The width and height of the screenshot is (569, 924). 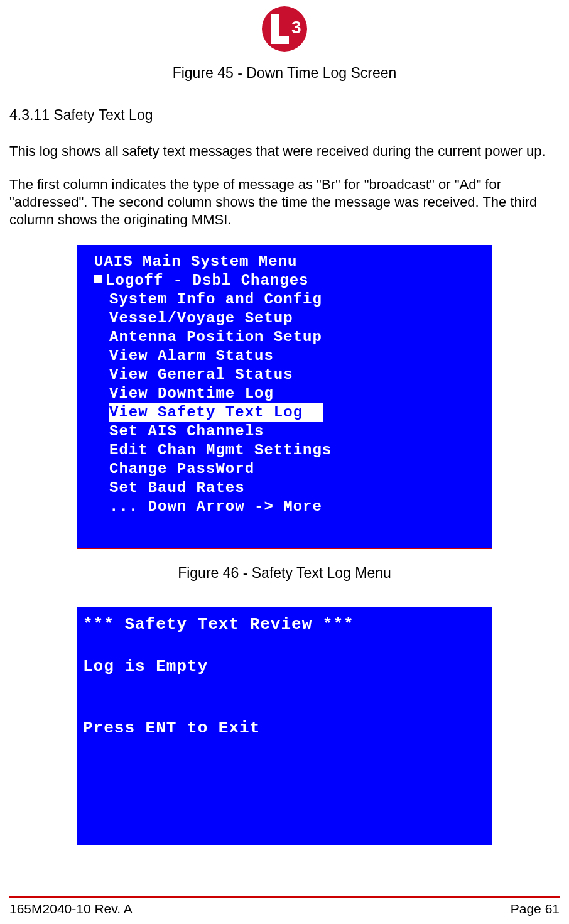 I want to click on logo-container: 3, so click(x=284, y=31).